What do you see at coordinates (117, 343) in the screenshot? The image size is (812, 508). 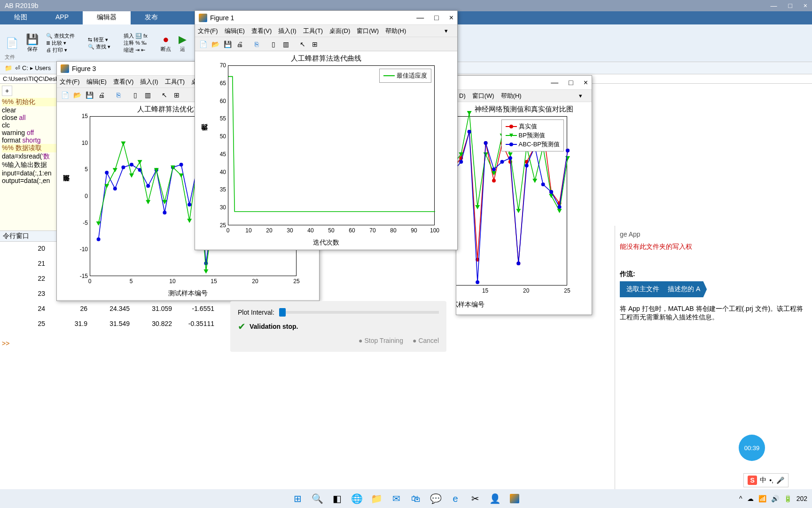 I see `cmd-prompt: >>` at bounding box center [117, 343].